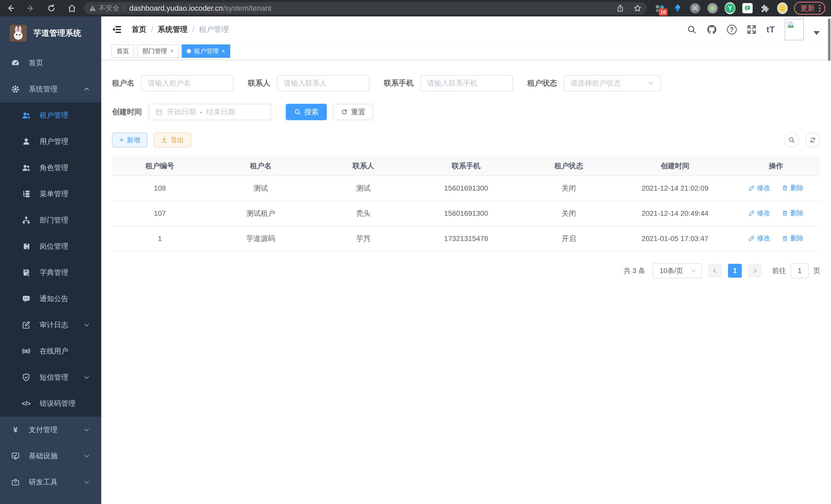 Image resolution: width=831 pixels, height=504 pixels. I want to click on tab-home: 首页, so click(123, 51).